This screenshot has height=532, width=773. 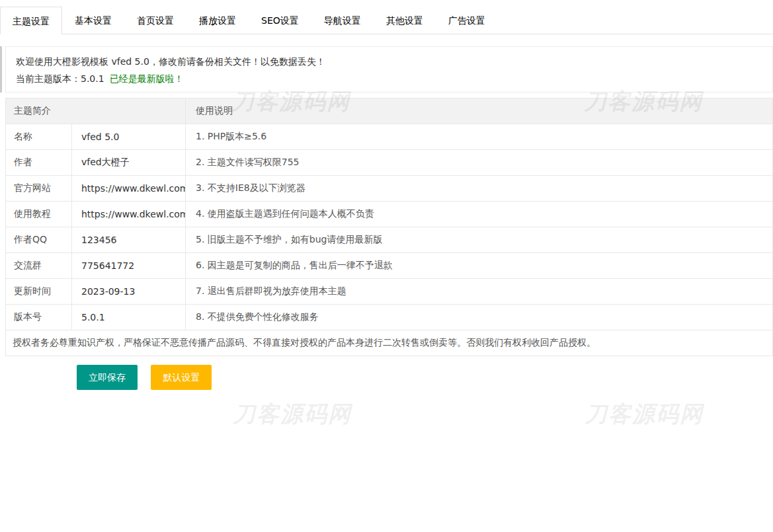 What do you see at coordinates (389, 137) in the screenshot?
I see `table-row: 名称 vfed 5.0 1. PHP版本≥5.6` at bounding box center [389, 137].